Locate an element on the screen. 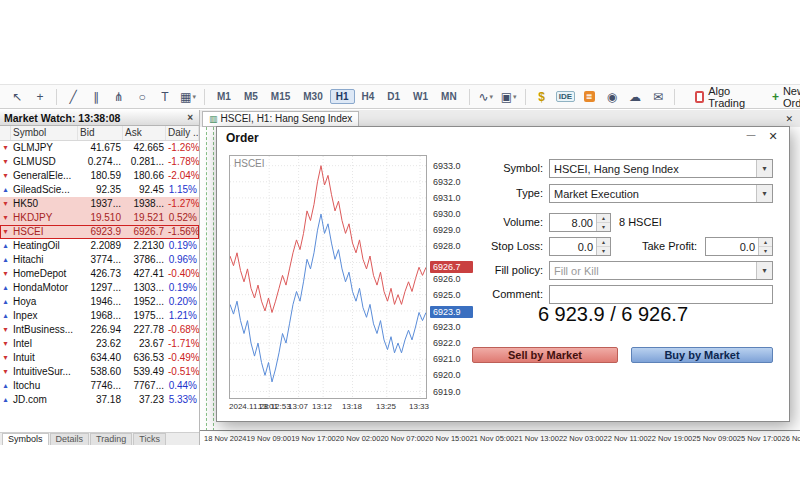 The image size is (800, 500). channel-icon: ∥ is located at coordinates (96, 97).